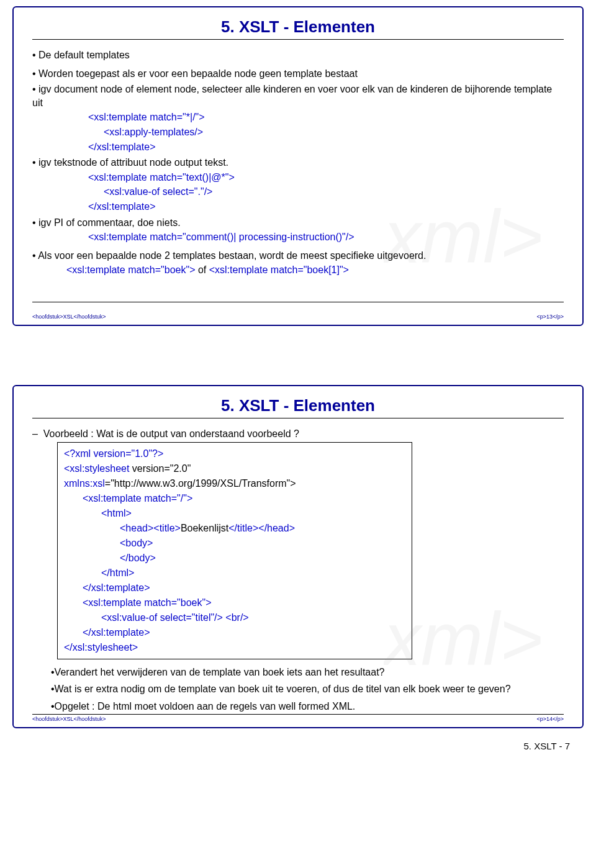  I want to click on code-fragment: version="2.0", so click(161, 468).